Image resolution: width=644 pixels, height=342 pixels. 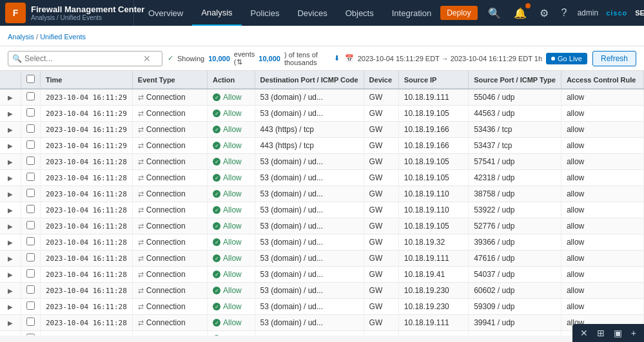 I want to click on nav-link-analysis: Analysis, so click(x=217, y=13).